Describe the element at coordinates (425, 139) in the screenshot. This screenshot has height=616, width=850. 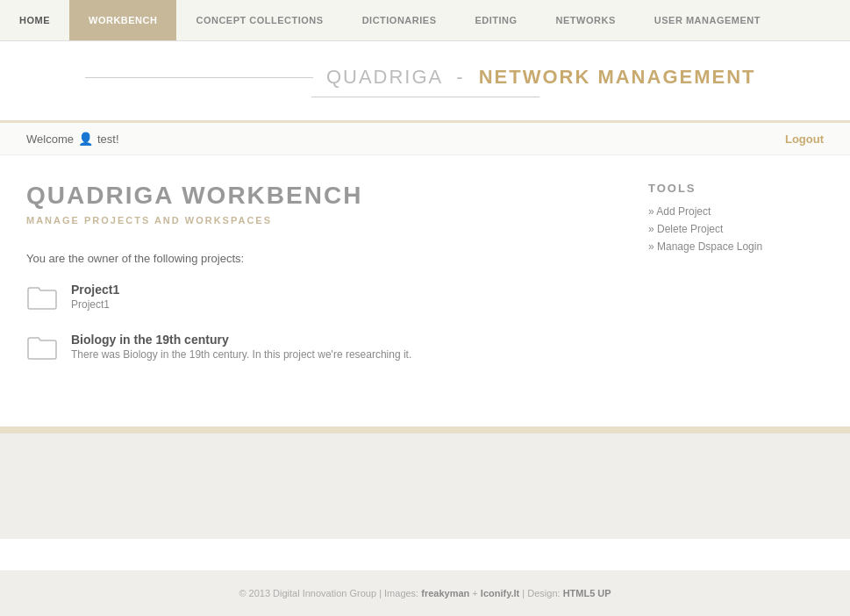
I see `welcome-bar: Welcome 👤 test! Logout` at that location.